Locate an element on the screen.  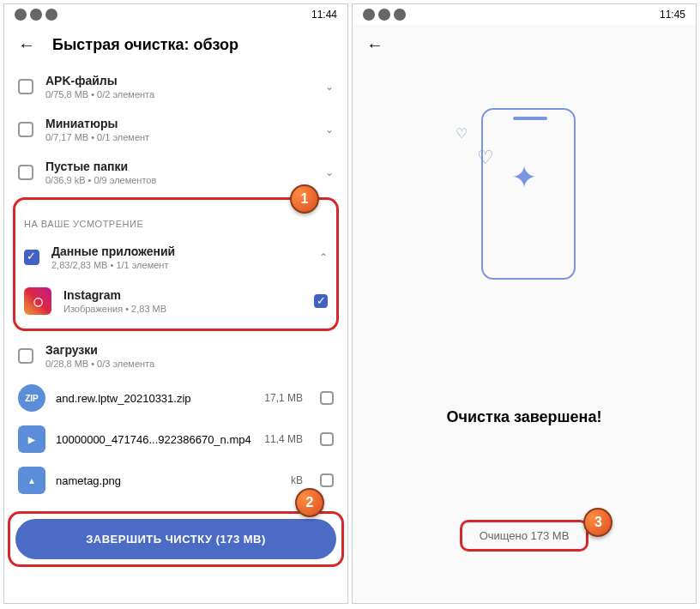
list-item-instagram: ◯ Instagram Изображения • 2,83 MB is located at coordinates (176, 301).